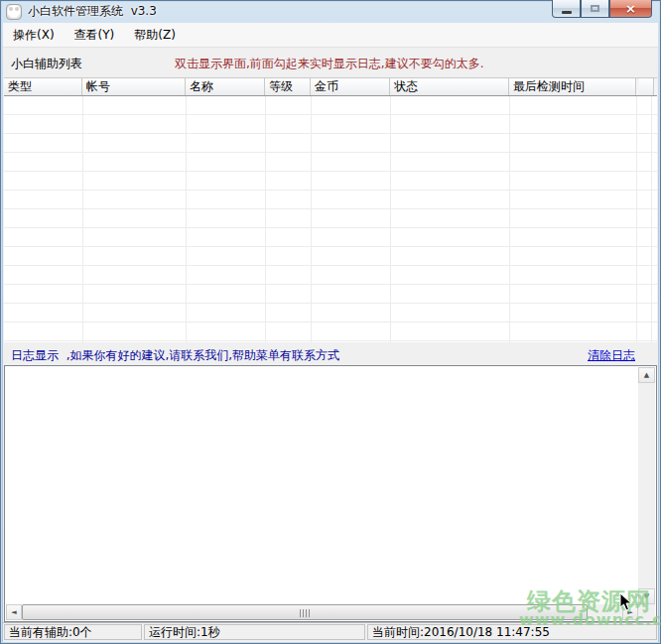  What do you see at coordinates (330, 632) in the screenshot?
I see `status-bar: 当前有辅助:0个 运行时间:1秒 当前时间:2016/10/18 11:47:5…` at bounding box center [330, 632].